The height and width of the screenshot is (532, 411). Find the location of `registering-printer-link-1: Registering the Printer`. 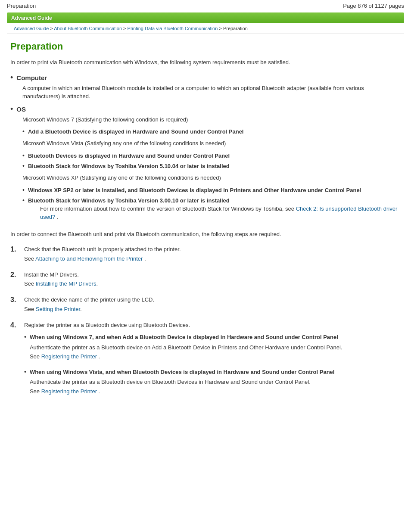

registering-printer-link-1: Registering the Printer is located at coordinates (69, 357).